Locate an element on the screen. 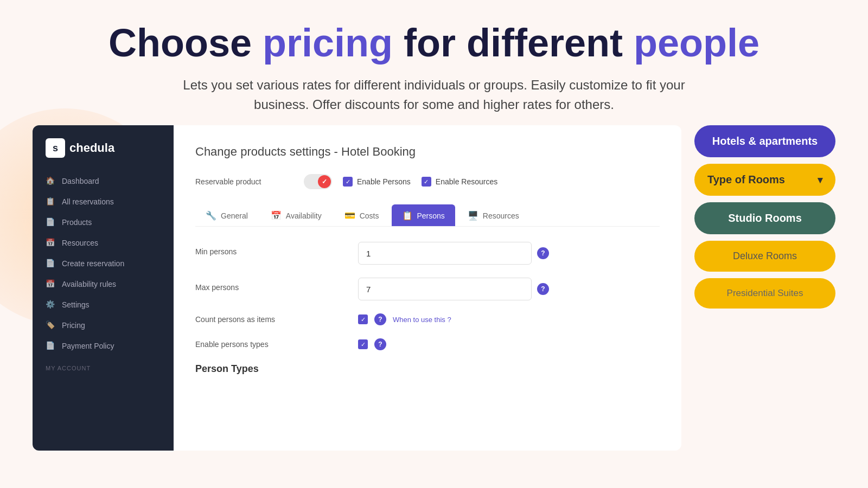  sidebar-item-pricing: 🏷️ Pricing is located at coordinates (103, 325).